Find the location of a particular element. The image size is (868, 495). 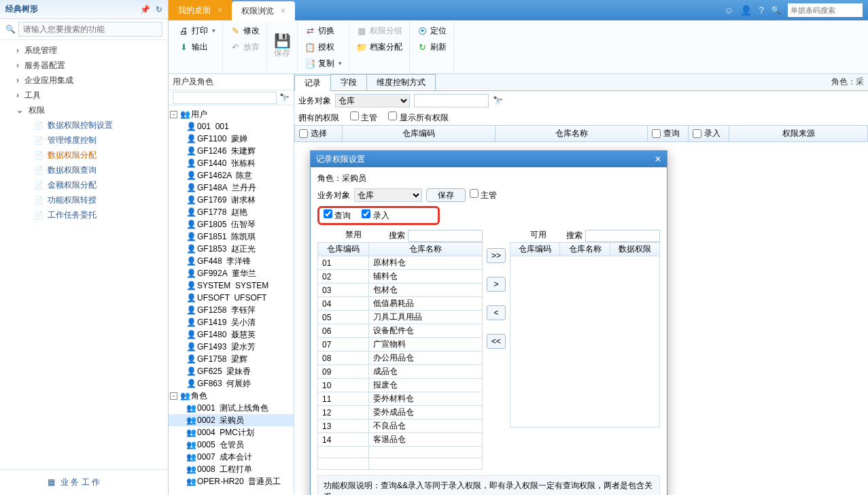

user-node: 👤GF1100 蒙婵 is located at coordinates (231, 139).